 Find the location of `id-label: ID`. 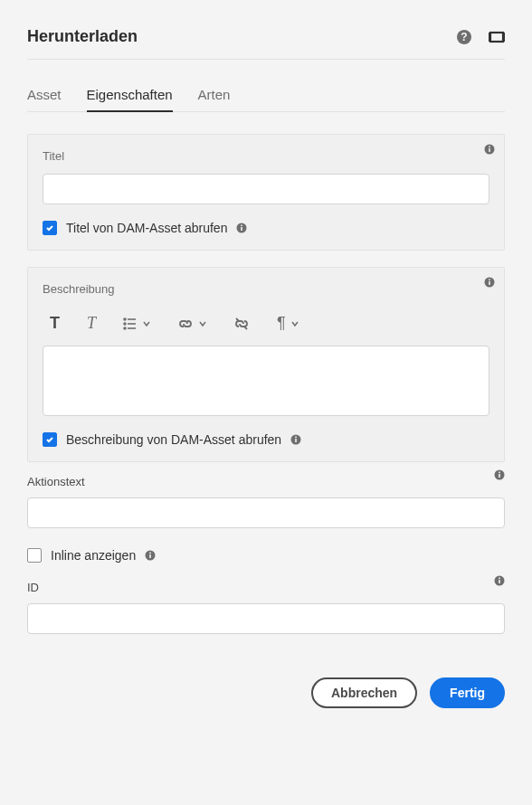

id-label: ID is located at coordinates (266, 588).